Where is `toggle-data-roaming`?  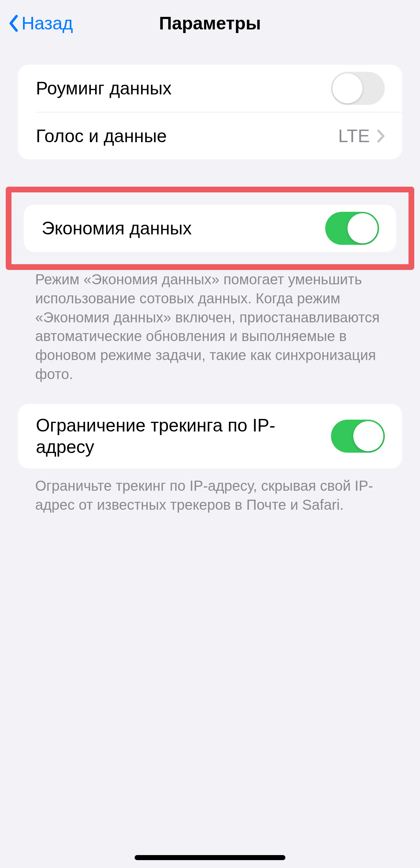
toggle-data-roaming is located at coordinates (358, 88).